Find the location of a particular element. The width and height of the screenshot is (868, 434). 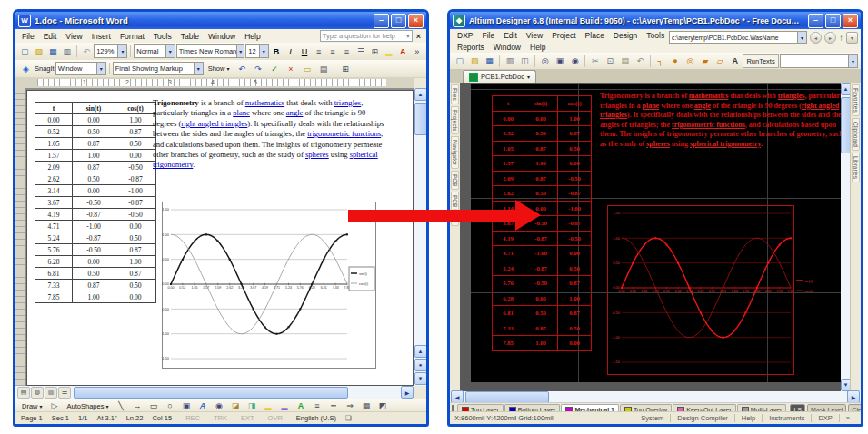

show-menu-button: Show▾ is located at coordinates (219, 69).